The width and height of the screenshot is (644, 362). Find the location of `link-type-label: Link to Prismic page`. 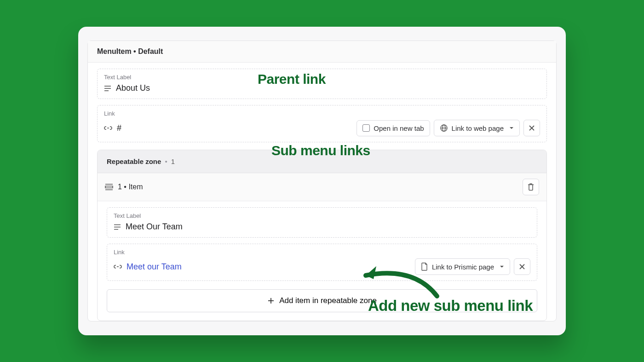

link-type-label: Link to Prismic page is located at coordinates (463, 267).